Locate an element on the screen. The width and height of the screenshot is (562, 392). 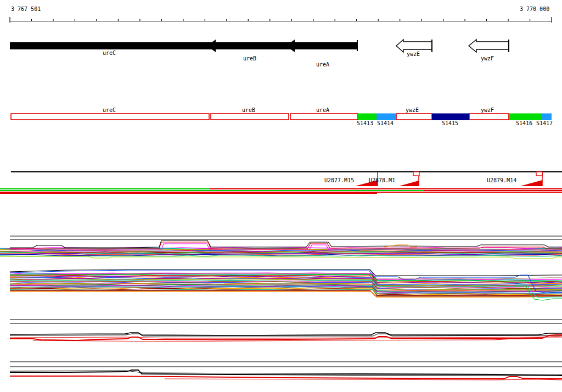
gene-arrow-ywzF is located at coordinates (488, 46).